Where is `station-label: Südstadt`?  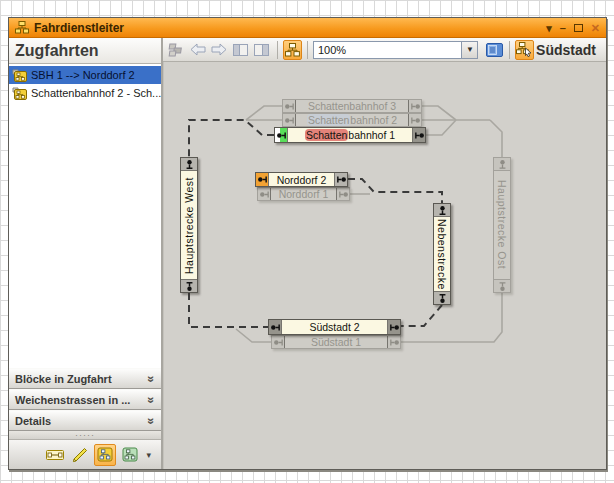
station-label: Südstadt is located at coordinates (566, 50).